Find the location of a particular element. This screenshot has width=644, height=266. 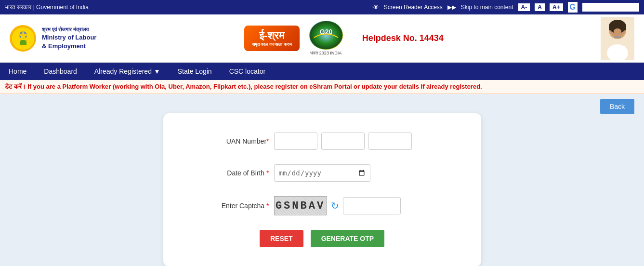

header-center: ई-श्रम अमृत काल का पहला कदम G20 is located at coordinates (349, 39).